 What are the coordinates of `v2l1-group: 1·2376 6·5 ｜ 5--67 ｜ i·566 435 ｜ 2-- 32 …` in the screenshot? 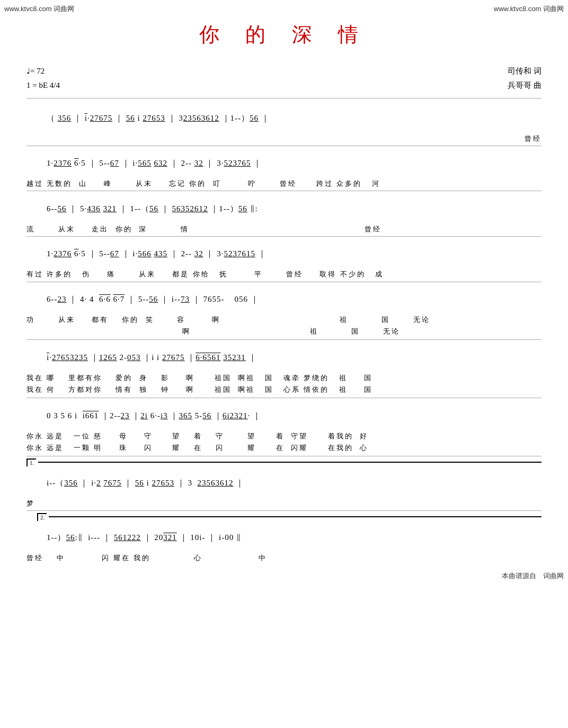 It's located at (284, 260).